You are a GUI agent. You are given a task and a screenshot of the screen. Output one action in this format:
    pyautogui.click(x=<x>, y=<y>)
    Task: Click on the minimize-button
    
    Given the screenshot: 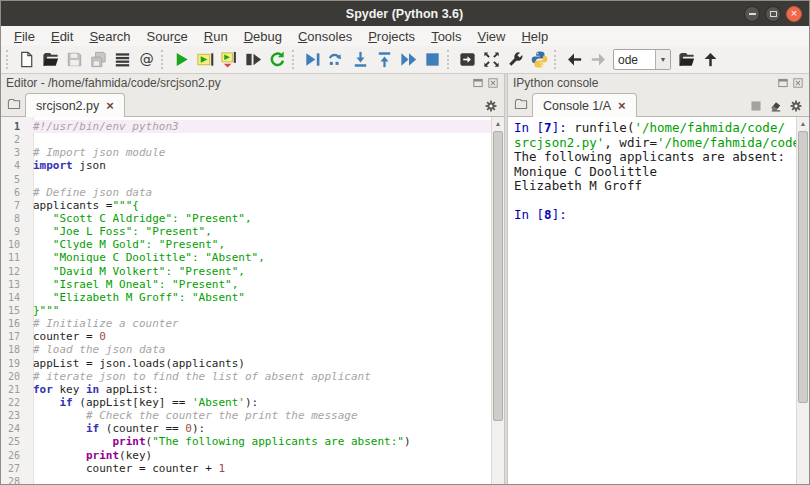 What is the action you would take?
    pyautogui.click(x=752, y=14)
    